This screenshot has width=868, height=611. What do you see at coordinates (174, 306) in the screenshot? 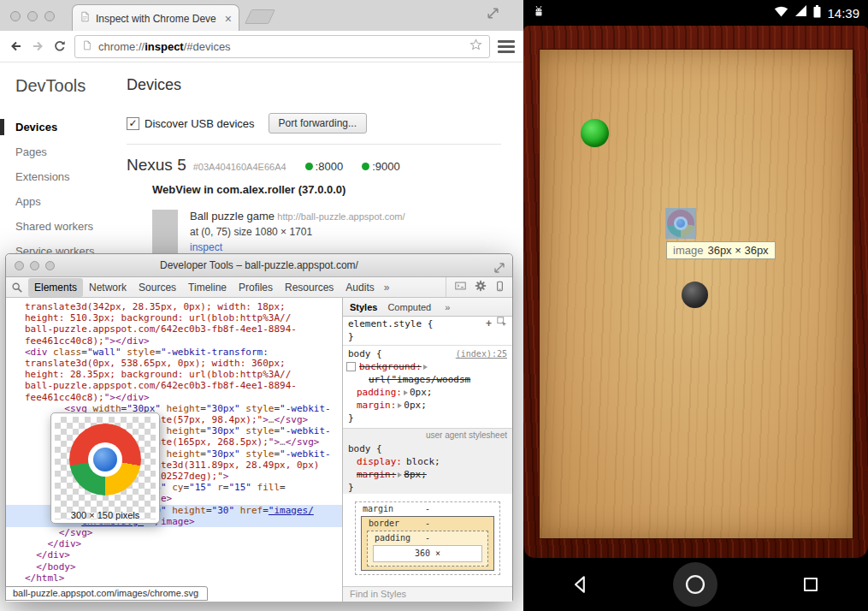
I see `code-line: translate3d(342px, 28.35px, 0px); width:…` at bounding box center [174, 306].